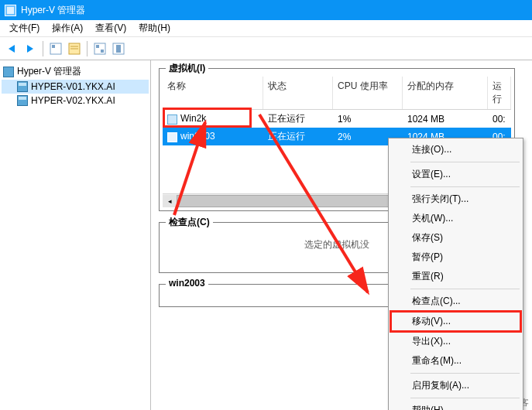  I want to click on scroll-thumb, so click(285, 201).